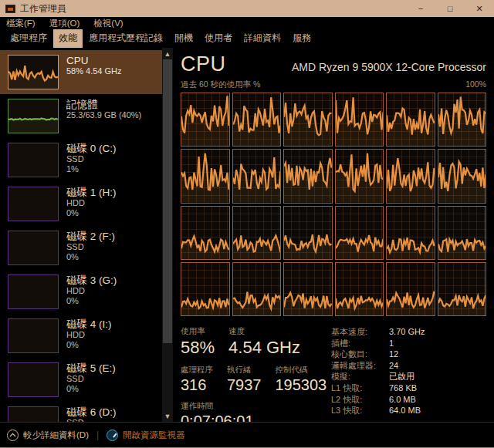  What do you see at coordinates (91, 159) in the screenshot?
I see `sidebar-item-text: 磁碟 0 (C:)SSD1%` at bounding box center [91, 159].